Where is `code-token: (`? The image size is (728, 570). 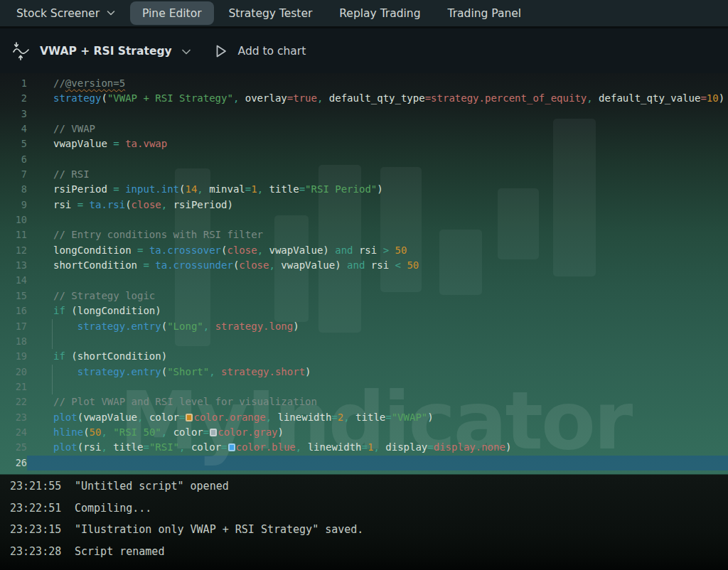
code-token: ( is located at coordinates (104, 98).